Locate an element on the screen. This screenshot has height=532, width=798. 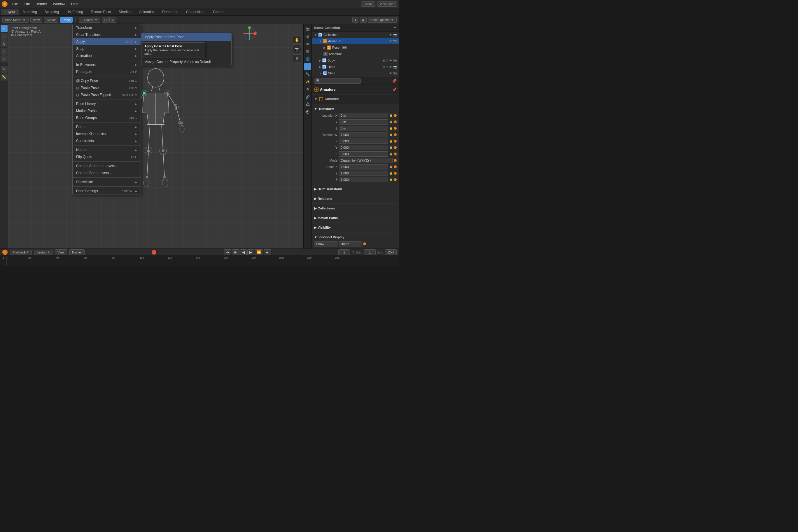
vp-grid: ⊞ is located at coordinates (297, 58).